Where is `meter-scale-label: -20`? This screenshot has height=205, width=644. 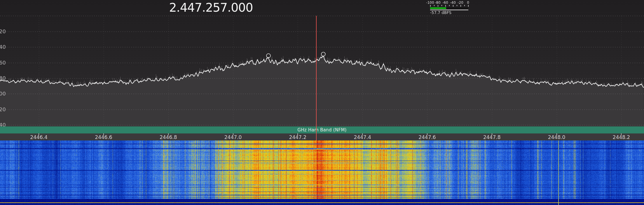
meter-scale-label: -20 is located at coordinates (460, 3).